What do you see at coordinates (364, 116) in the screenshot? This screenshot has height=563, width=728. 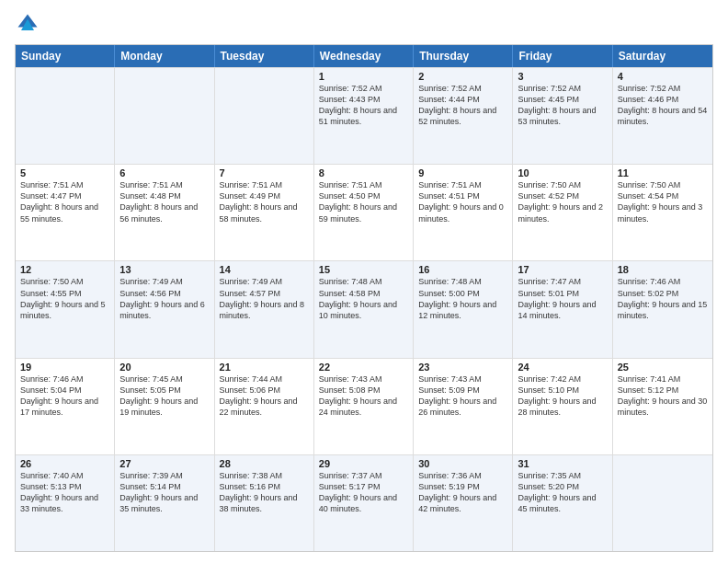 I see `calendar-cell: 1Sunrise: 7:52 AM Sunset: 4:43 PM Daylig…` at bounding box center [364, 116].